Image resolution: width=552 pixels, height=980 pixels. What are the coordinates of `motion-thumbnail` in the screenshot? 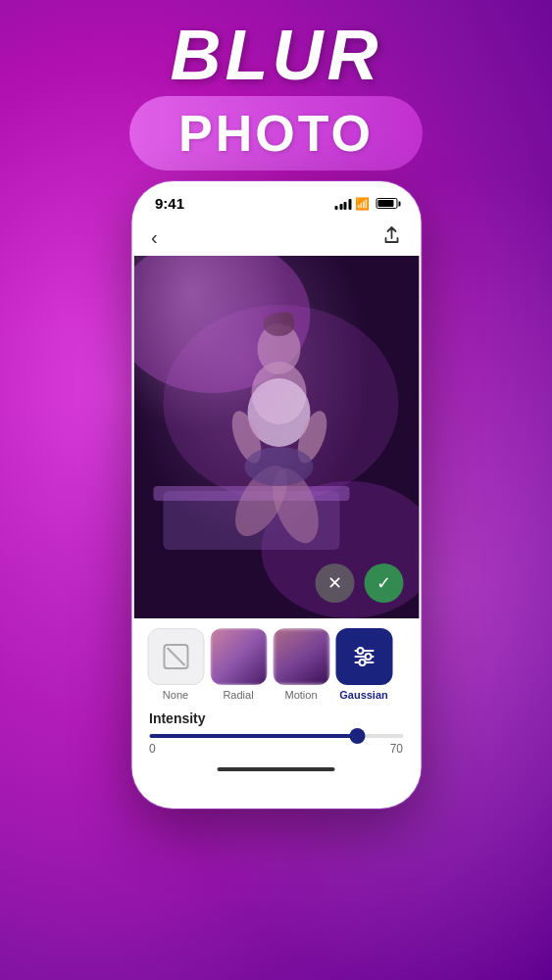 It's located at (301, 657).